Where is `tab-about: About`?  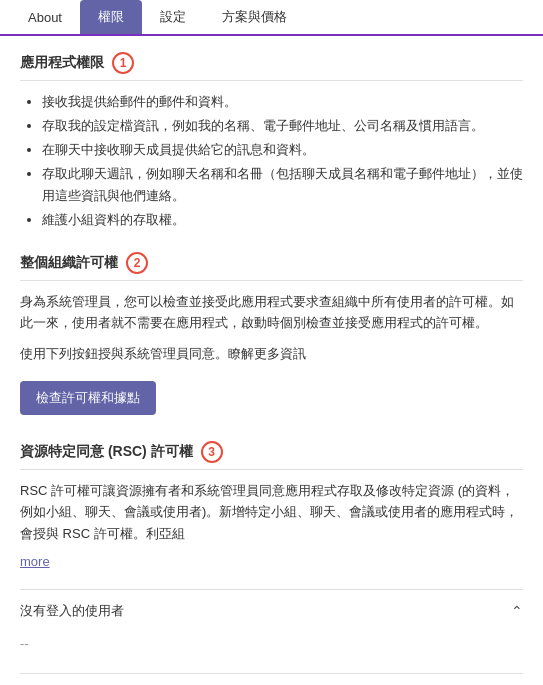
tab-about: About is located at coordinates (45, 17).